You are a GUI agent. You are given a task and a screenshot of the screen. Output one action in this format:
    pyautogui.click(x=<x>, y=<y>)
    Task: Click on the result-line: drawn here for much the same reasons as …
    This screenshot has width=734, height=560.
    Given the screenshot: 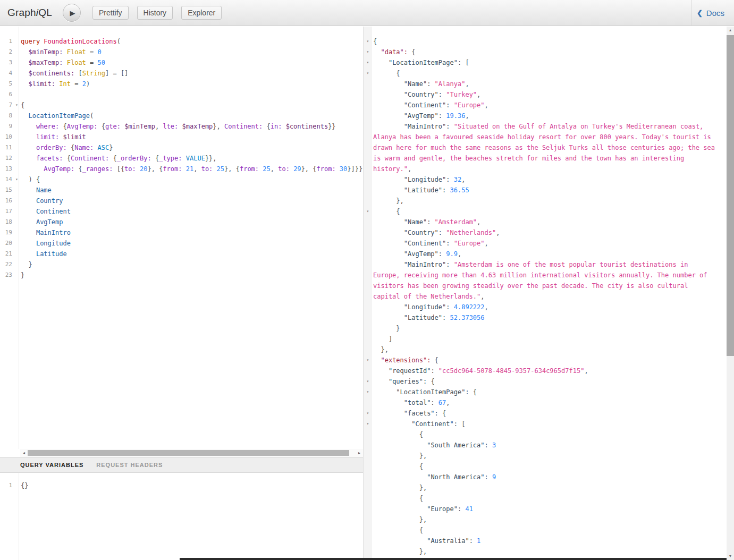 What is the action you would take?
    pyautogui.click(x=545, y=148)
    